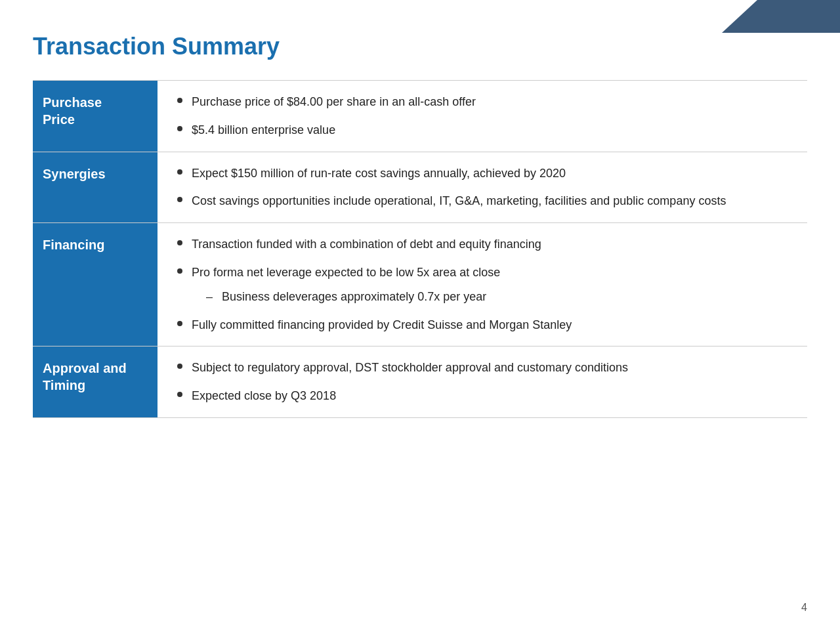 The width and height of the screenshot is (840, 630). Describe the element at coordinates (420, 382) in the screenshot. I see `section-row-approval-timing: Approval andTimingSubject to regulatory …` at that location.